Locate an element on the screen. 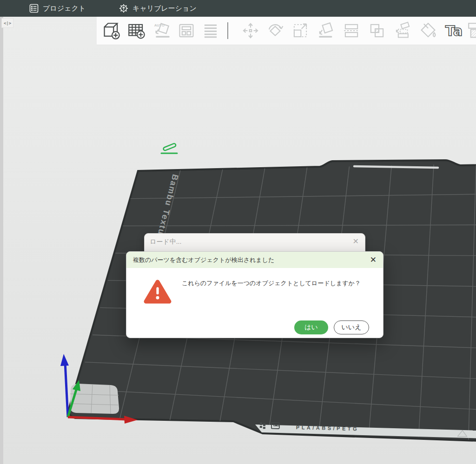  menu-item-project: プロジェクト is located at coordinates (58, 8).